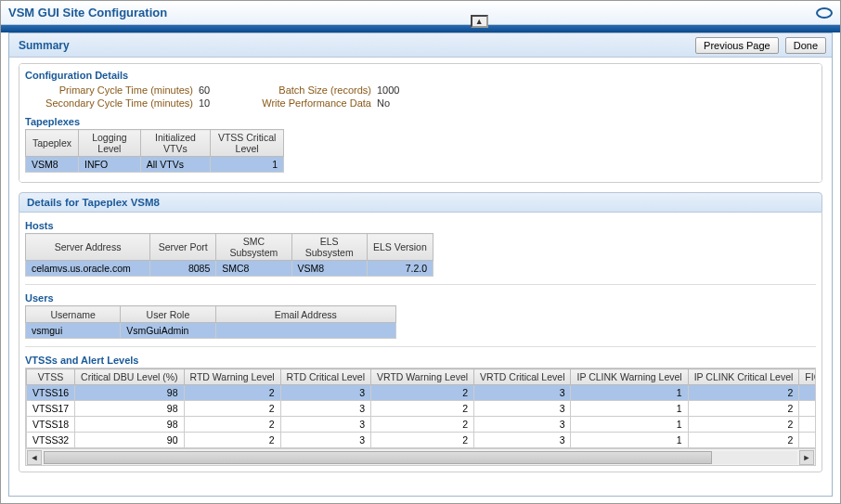 The image size is (841, 504). I want to click on scroll-thumb, so click(378, 458).